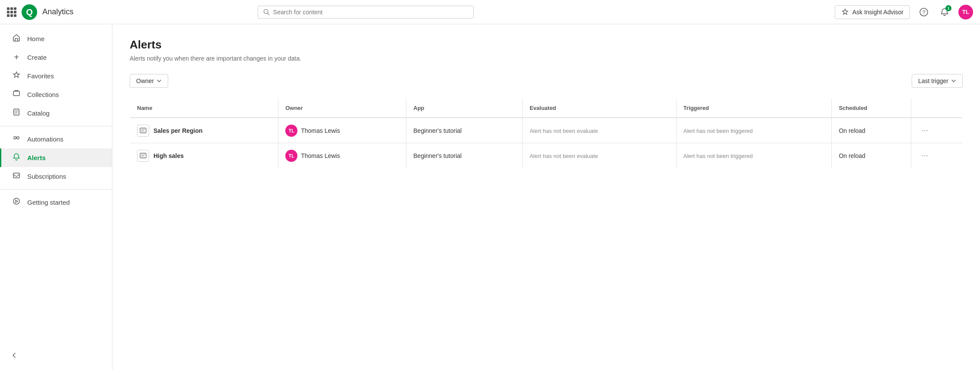 The height and width of the screenshot is (370, 980). What do you see at coordinates (924, 12) in the screenshot?
I see `help-button: ?` at bounding box center [924, 12].